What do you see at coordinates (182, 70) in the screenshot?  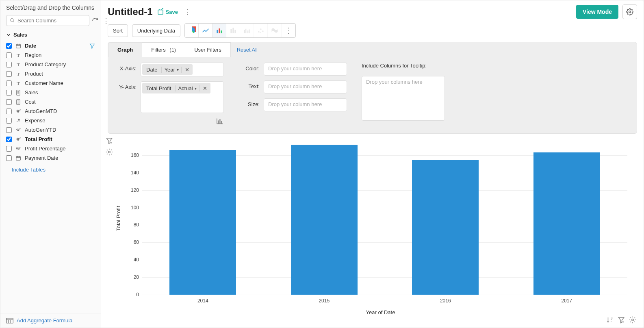 I see `xaxis-dropzone: Date Year ▾ ✕` at bounding box center [182, 70].